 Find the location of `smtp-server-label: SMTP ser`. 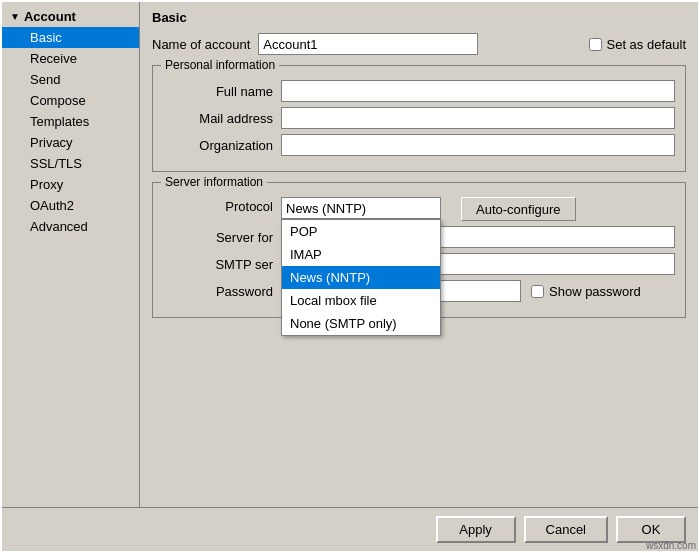

smtp-server-label: SMTP ser is located at coordinates (218, 264).